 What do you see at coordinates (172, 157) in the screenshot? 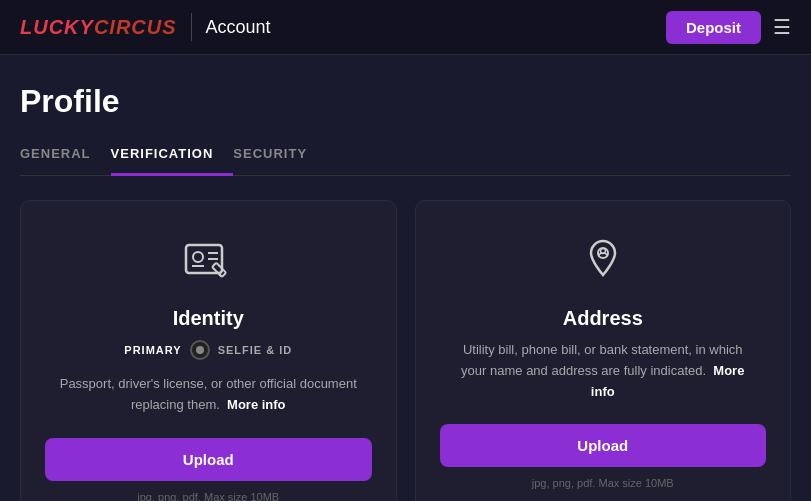
I see `tab-verification: VERIFICATION` at bounding box center [172, 157].